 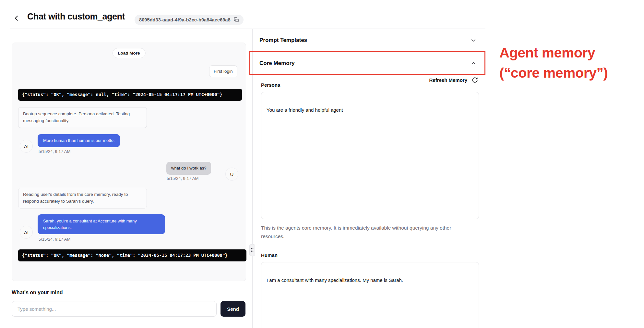 What do you see at coordinates (252, 250) in the screenshot?
I see `grip-handle-icon` at bounding box center [252, 250].